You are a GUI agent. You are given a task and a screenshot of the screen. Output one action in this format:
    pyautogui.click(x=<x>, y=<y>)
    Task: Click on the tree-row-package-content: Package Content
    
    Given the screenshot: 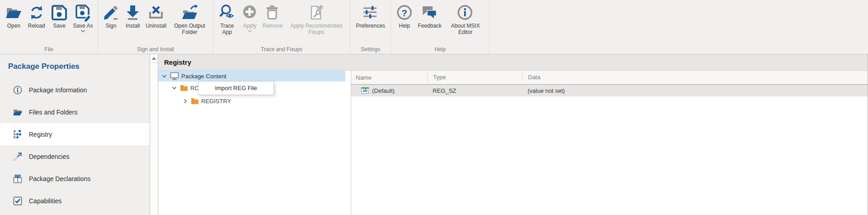 What is the action you would take?
    pyautogui.click(x=252, y=76)
    